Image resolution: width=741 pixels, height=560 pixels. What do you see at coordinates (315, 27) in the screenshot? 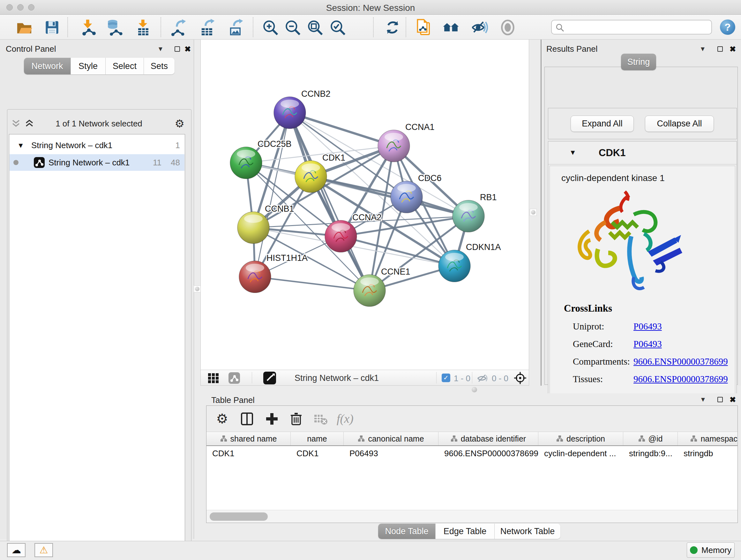
I see `zoom-fit-icon` at bounding box center [315, 27].